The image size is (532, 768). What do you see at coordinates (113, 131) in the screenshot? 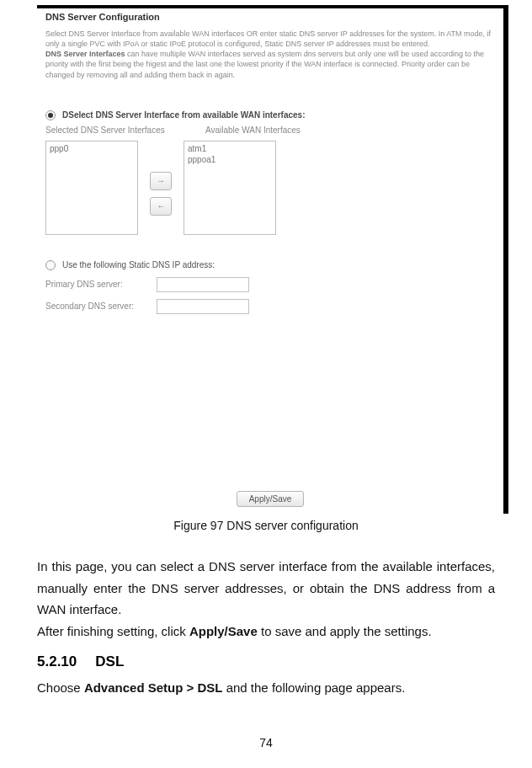
I see `selected-interfaces-label: Selected DNS Server Interfaces` at bounding box center [113, 131].